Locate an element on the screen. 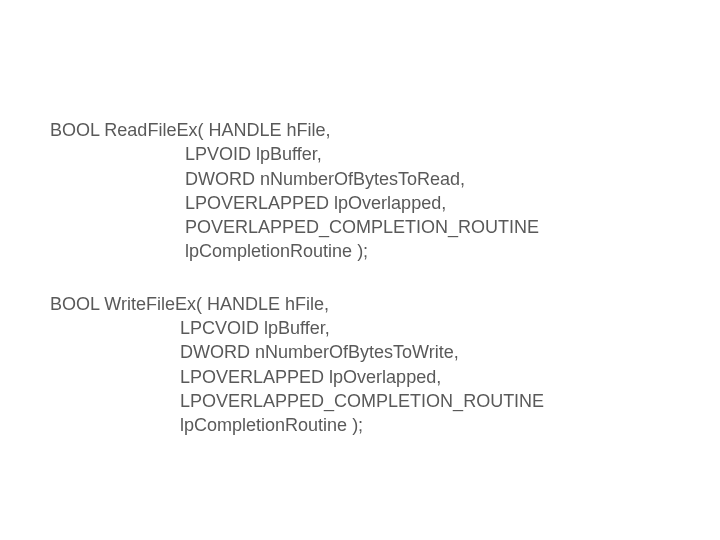 The image size is (720, 540). param-row: DWORD nNumberOfBytesToWrite, is located at coordinates (385, 352).